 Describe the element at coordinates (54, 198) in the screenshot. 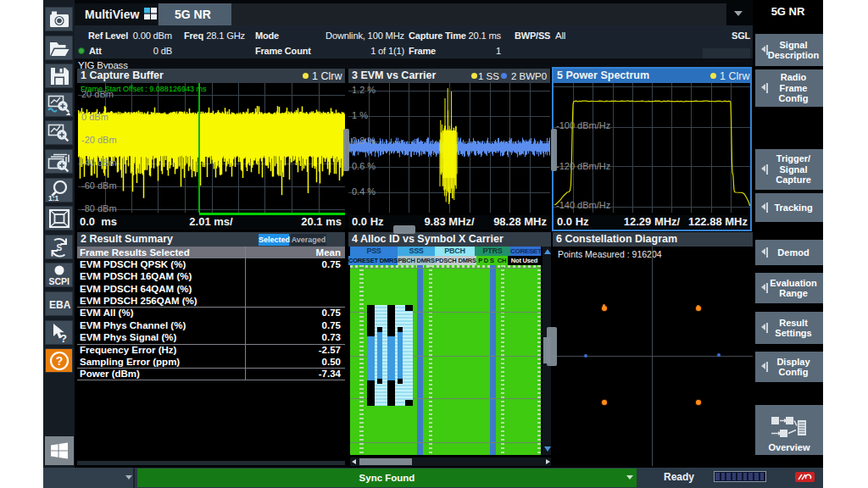

I see `svg-text: 1:1` at that location.